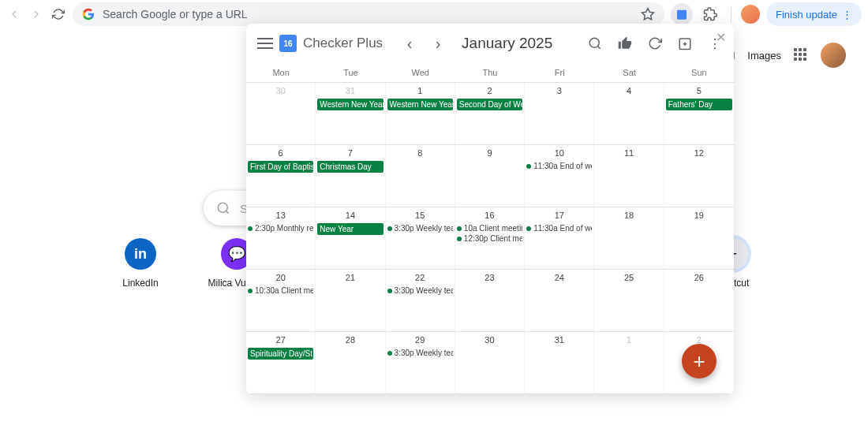  Describe the element at coordinates (281, 229) in the screenshot. I see `event-item: 2:30p Monthly rep` at that location.